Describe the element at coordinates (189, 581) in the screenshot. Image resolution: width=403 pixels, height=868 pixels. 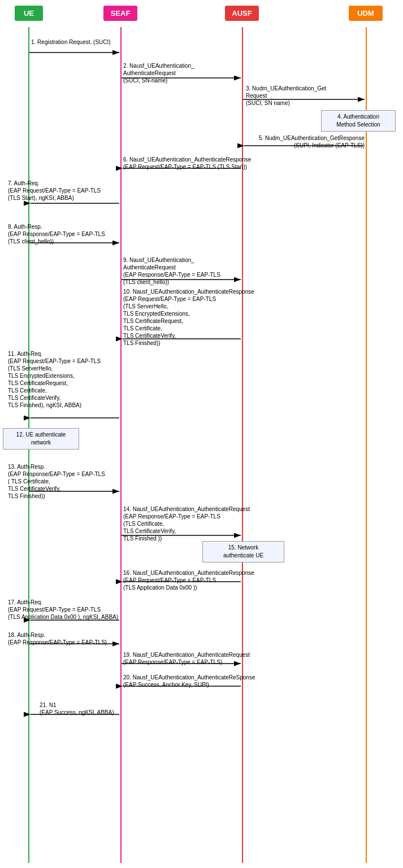
I see `msg16-label: 16. Nausf_UEAuthentication_AuthenticateR…` at that location.